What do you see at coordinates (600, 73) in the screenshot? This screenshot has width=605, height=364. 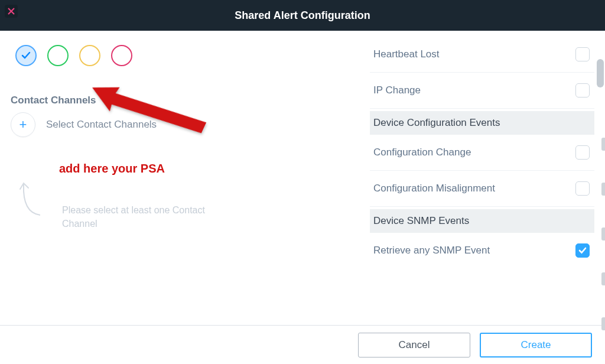 I see `scrollbar-thumb` at bounding box center [600, 73].